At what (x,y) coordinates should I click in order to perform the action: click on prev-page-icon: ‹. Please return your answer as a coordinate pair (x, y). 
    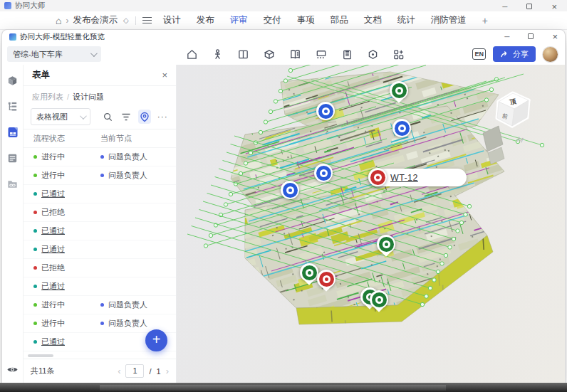
    Looking at the image, I should click on (119, 371).